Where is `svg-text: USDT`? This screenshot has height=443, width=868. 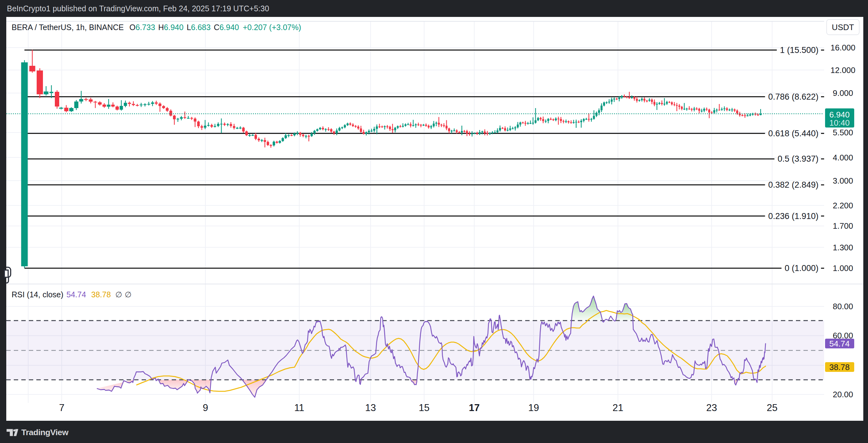
svg-text: USDT is located at coordinates (843, 27).